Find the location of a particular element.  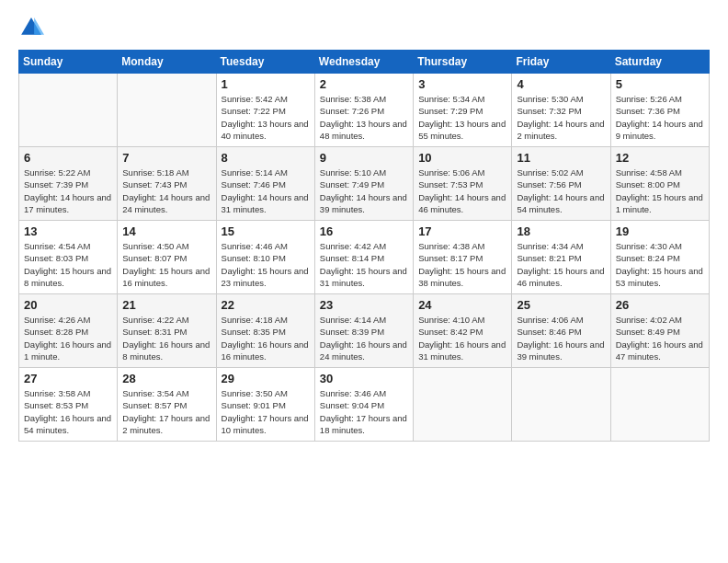

day-info: Sunrise: 5:42 AM Sunset: 7:22 PM Dayligh… is located at coordinates (266, 118).